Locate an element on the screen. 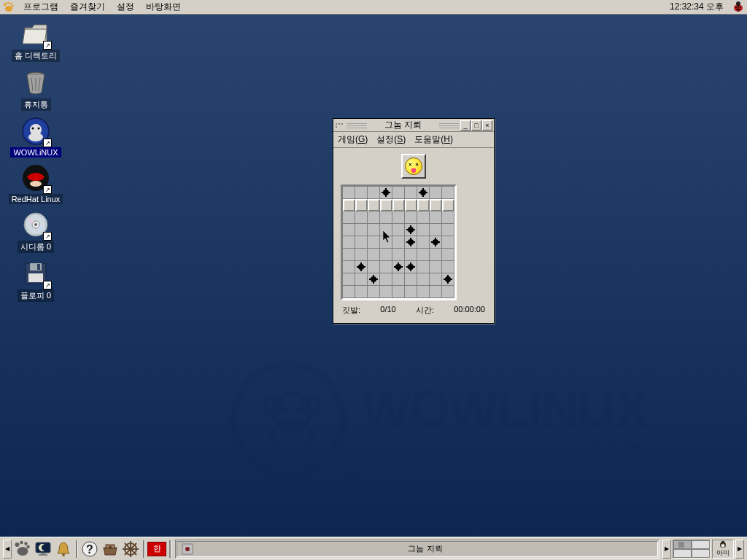  panel-scroll-button: ▶ is located at coordinates (667, 549).